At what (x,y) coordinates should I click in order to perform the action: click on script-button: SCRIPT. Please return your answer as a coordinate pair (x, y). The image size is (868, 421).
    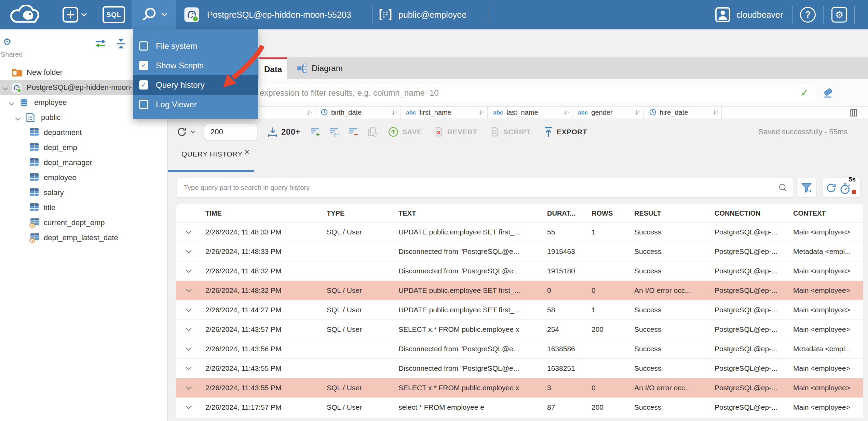
    Looking at the image, I should click on (510, 132).